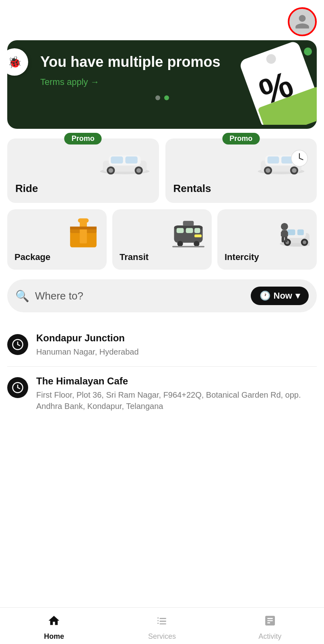 This screenshot has height=644, width=324. I want to click on activity-icon, so click(270, 622).